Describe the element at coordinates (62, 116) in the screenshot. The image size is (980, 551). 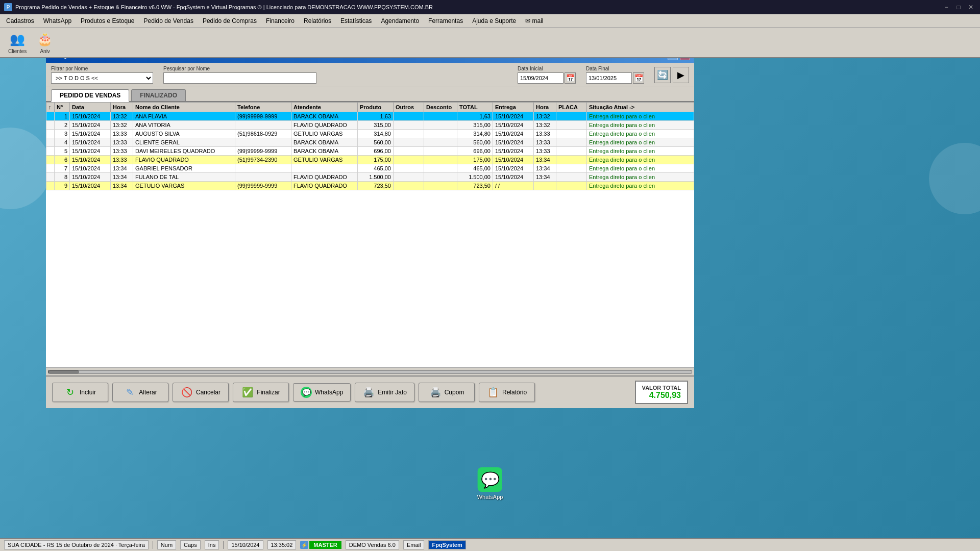
I see `table-cell: 1` at that location.